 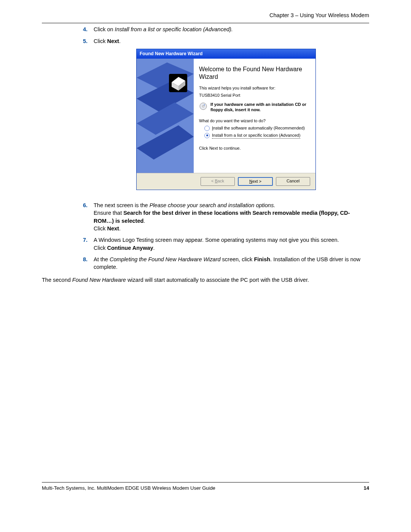 What do you see at coordinates (256, 136) in the screenshot?
I see `radio-list-label: Install from a list or specific location…` at bounding box center [256, 136].